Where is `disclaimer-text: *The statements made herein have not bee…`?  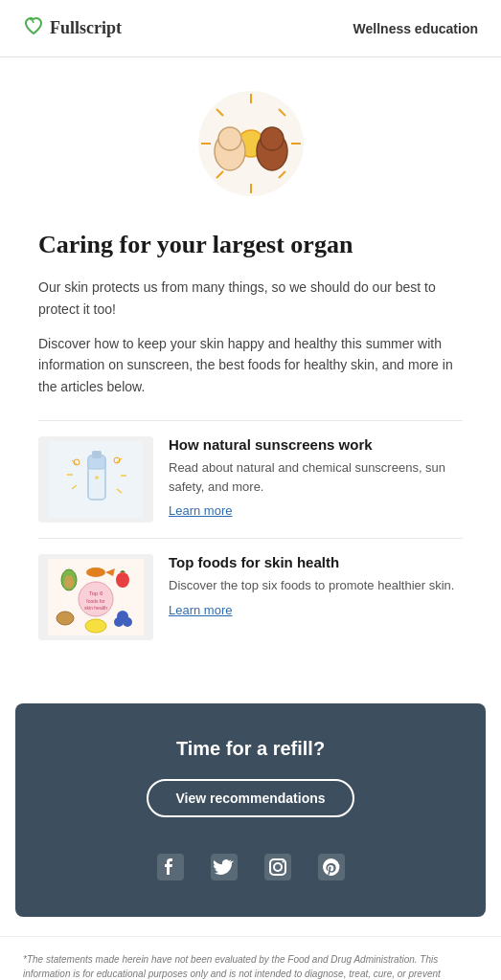
disclaimer-text: *The statements made herein have not bee… is located at coordinates (246, 967).